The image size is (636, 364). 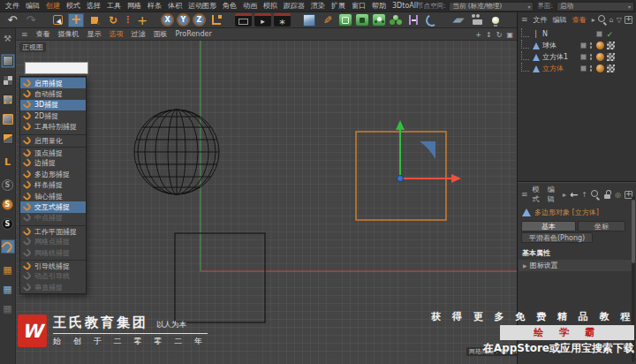 What do you see at coordinates (491, 7) in the screenshot?
I see `node-space-select: 当前 (标准/物理) ▾` at bounding box center [491, 7].